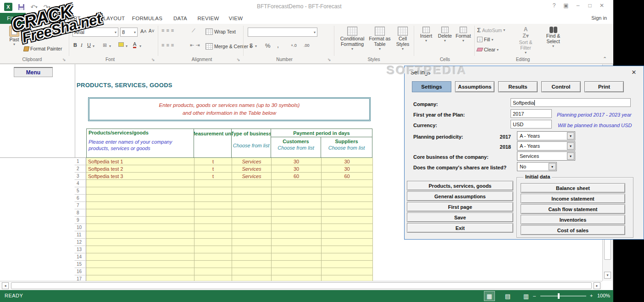  What do you see at coordinates (573, 219) in the screenshot?
I see `button-inventories: Inventories` at bounding box center [573, 219].